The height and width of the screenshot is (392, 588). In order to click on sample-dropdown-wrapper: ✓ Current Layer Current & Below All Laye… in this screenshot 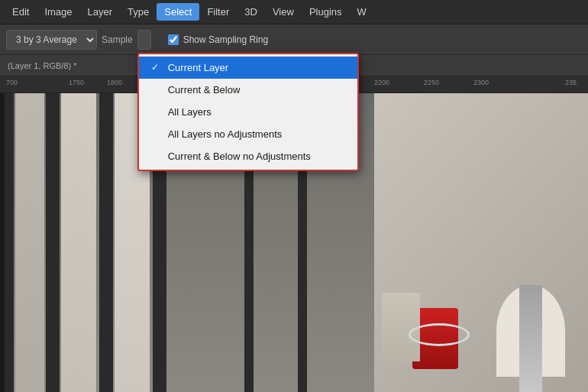, I will do `click(144, 40)`.